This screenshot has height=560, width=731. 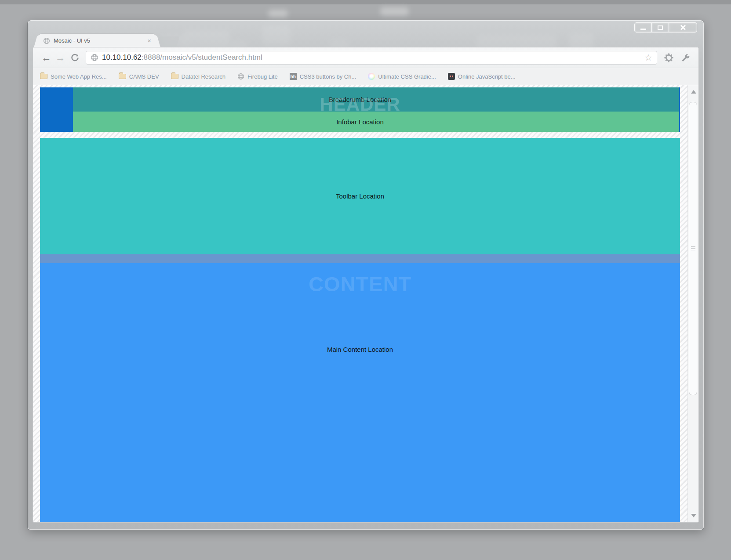 What do you see at coordinates (360, 196) in the screenshot?
I see `toolbar-label: Toolbar Location` at bounding box center [360, 196].